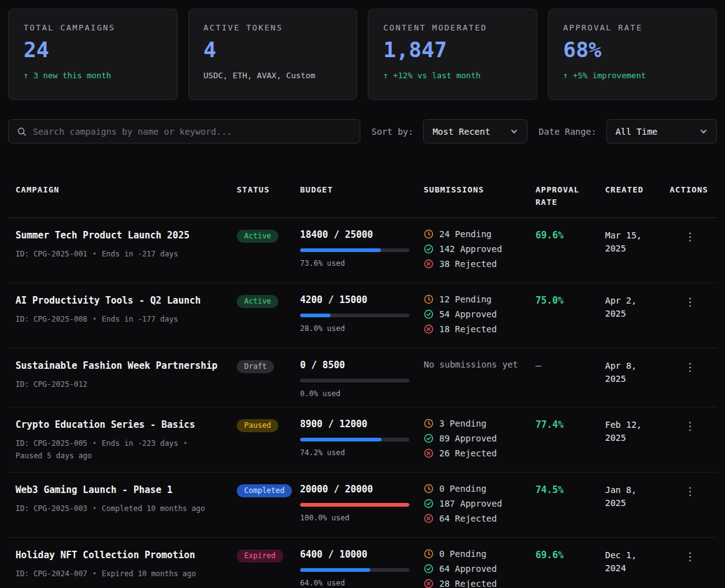 The image size is (725, 588). I want to click on submission-count-label: 54 Approved, so click(468, 314).